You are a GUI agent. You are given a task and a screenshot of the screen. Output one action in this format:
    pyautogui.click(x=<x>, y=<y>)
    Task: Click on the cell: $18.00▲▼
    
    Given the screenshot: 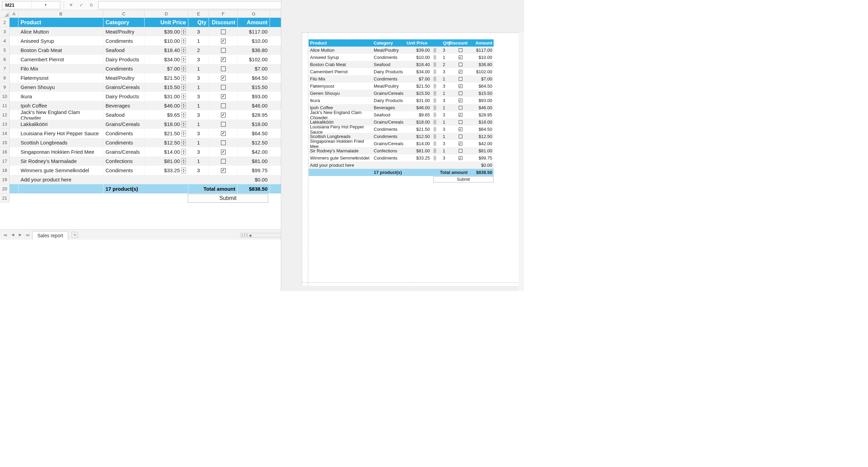 What is the action you would take?
    pyautogui.click(x=166, y=124)
    